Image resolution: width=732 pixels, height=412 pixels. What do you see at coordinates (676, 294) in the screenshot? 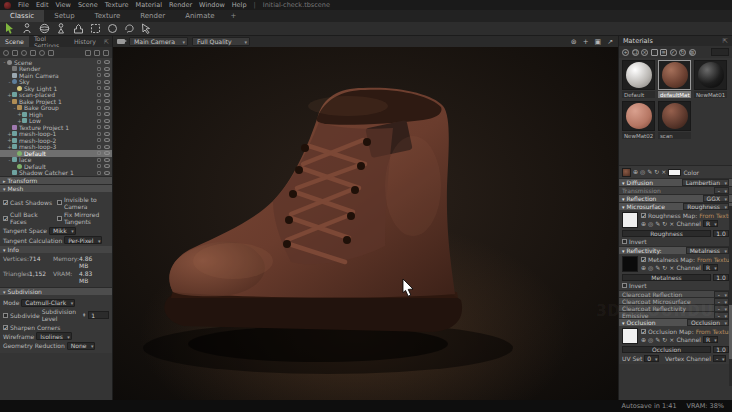
I see `clearcoat-reflection-header: Clearcoat Reflection -` at bounding box center [676, 294].